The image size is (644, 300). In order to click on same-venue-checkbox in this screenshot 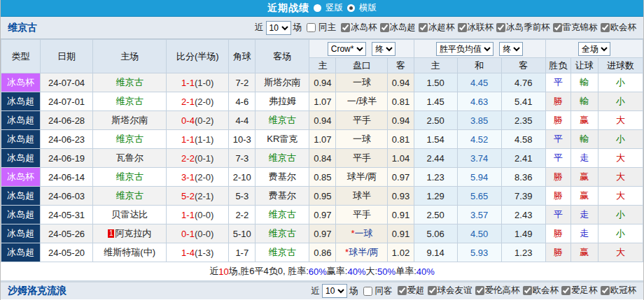, I will do `click(311, 28)`.